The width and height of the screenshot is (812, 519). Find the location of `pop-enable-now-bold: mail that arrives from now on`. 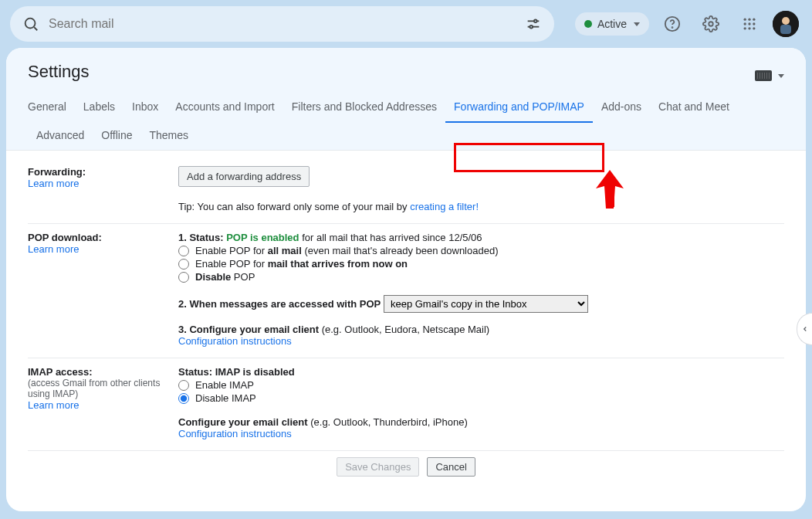

pop-enable-now-bold: mail that arrives from now on is located at coordinates (338, 264).